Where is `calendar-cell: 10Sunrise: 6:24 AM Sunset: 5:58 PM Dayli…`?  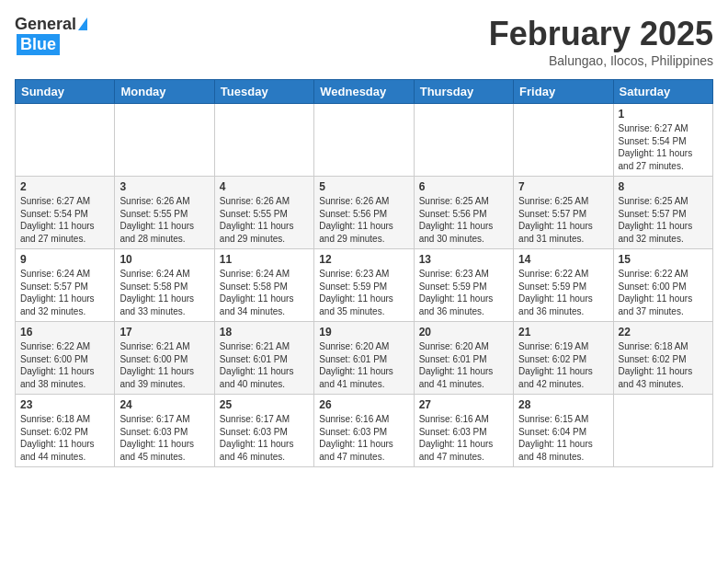
calendar-cell: 10Sunrise: 6:24 AM Sunset: 5:58 PM Dayli… is located at coordinates (165, 285).